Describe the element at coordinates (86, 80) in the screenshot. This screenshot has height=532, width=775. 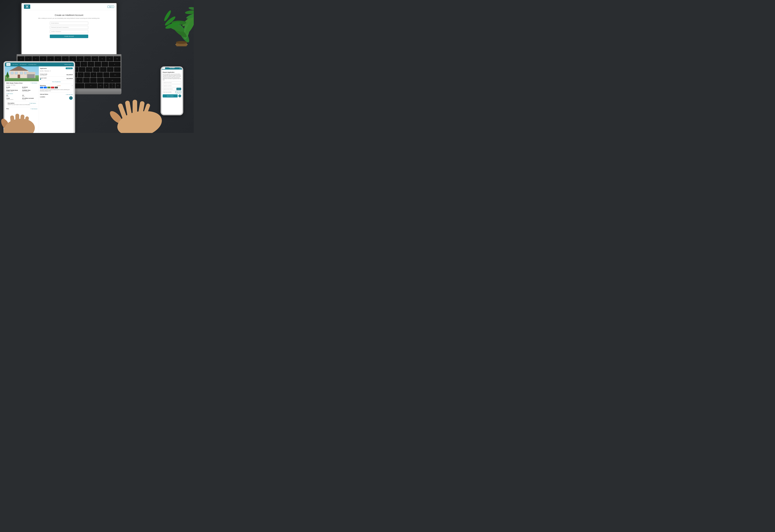
I see `key-comma: ,` at that location.